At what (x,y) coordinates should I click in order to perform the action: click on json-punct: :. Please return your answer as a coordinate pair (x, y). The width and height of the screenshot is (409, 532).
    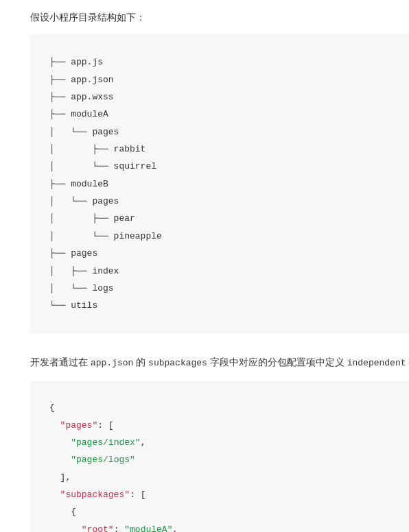
    Looking at the image, I should click on (119, 528).